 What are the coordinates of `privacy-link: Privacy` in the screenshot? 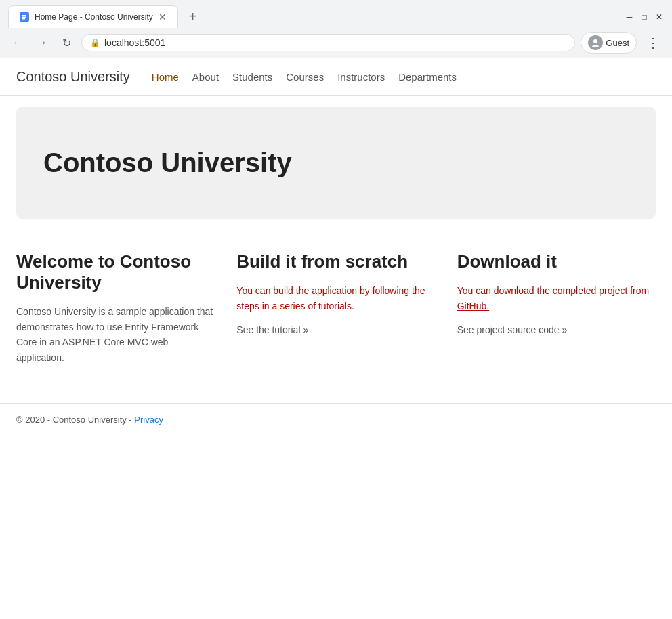 It's located at (149, 420).